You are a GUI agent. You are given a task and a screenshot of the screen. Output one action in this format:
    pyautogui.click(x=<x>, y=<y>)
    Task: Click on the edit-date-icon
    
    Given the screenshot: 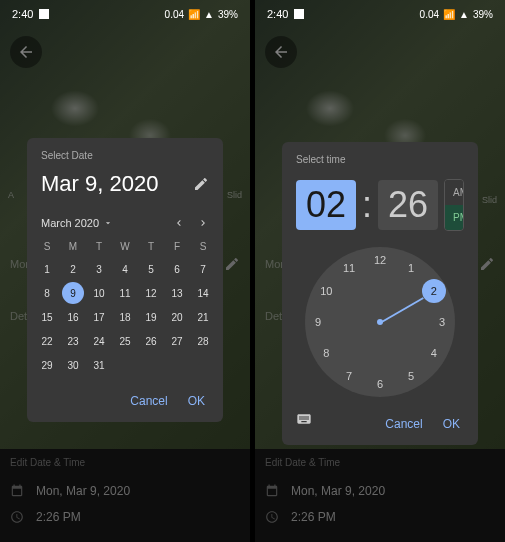 What is the action you would take?
    pyautogui.click(x=201, y=184)
    